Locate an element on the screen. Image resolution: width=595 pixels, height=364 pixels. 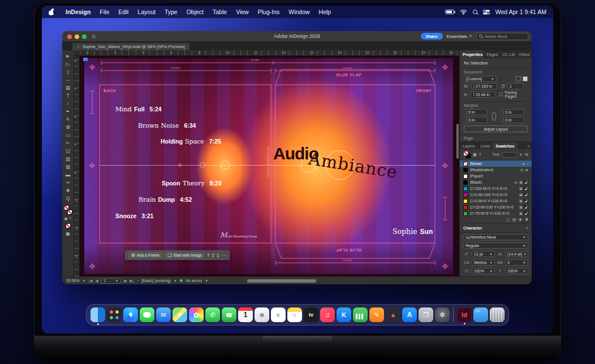
more-icon: ⋯ is located at coordinates (224, 255).